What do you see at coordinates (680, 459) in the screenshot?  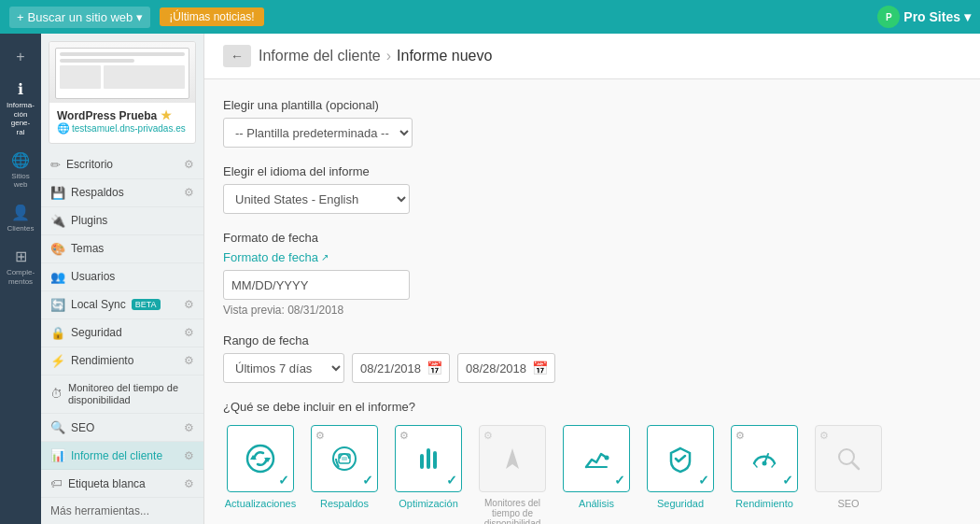 I see `seguridad-item-icon` at bounding box center [680, 459].